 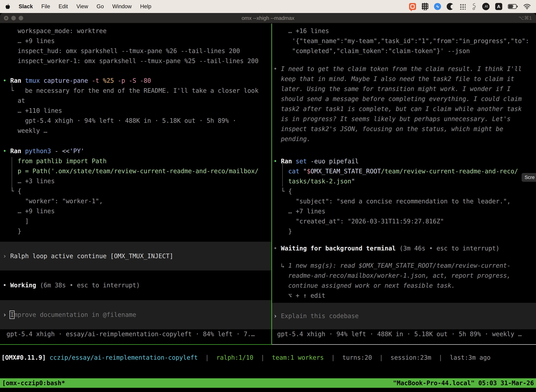 I want to click on text-line: is in progress? It seems likely but perh…, so click(x=405, y=119).